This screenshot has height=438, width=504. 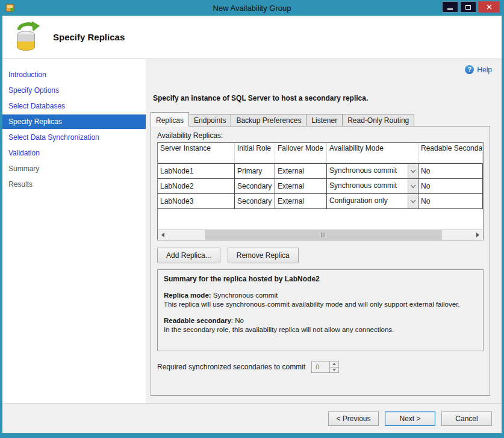 I want to click on sidebar-item-select-databases: Select Databases, so click(x=74, y=106).